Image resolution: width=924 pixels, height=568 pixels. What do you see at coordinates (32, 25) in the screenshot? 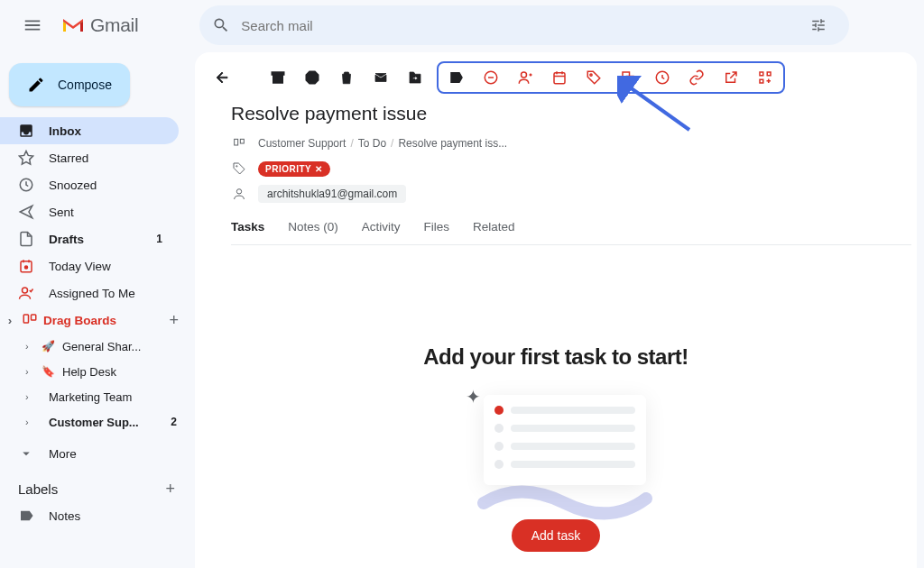
I see `hamburger-icon` at bounding box center [32, 25].